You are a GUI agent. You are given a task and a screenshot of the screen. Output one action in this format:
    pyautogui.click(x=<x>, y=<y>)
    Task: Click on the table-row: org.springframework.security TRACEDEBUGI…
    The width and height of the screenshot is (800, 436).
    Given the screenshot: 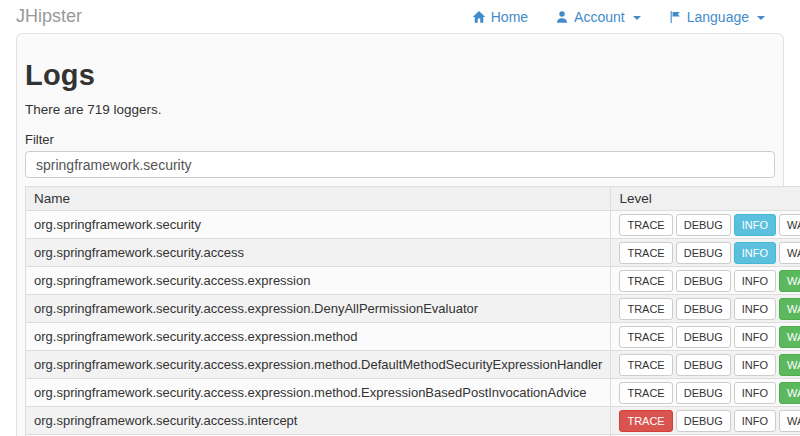 What is the action you would take?
    pyautogui.click(x=413, y=225)
    